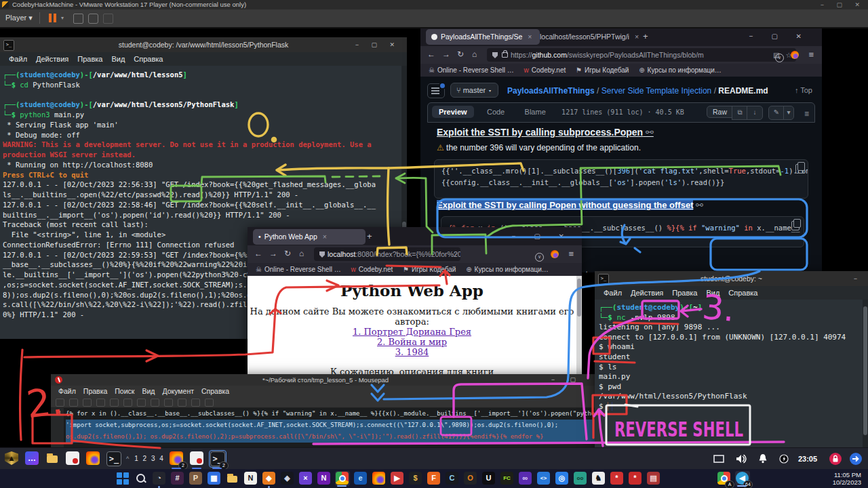 This screenshot has width=868, height=488. What do you see at coordinates (562, 479) in the screenshot?
I see `maps-icon: ◎` at bounding box center [562, 479].